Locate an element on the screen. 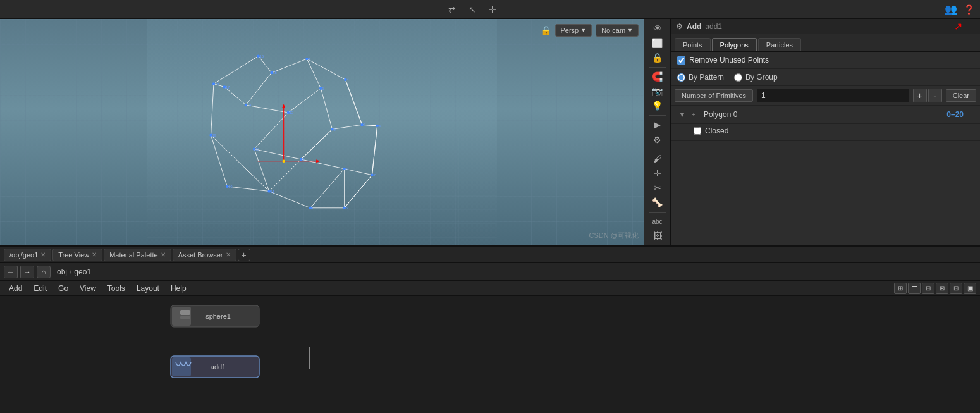 The width and height of the screenshot is (980, 413). menu-edit: Edit is located at coordinates (40, 288).